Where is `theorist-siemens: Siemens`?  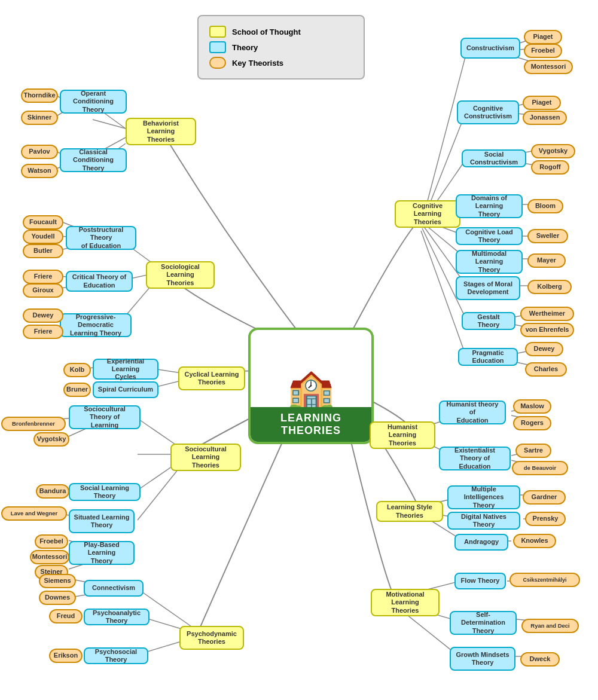 theorist-siemens: Siemens is located at coordinates (57, 581).